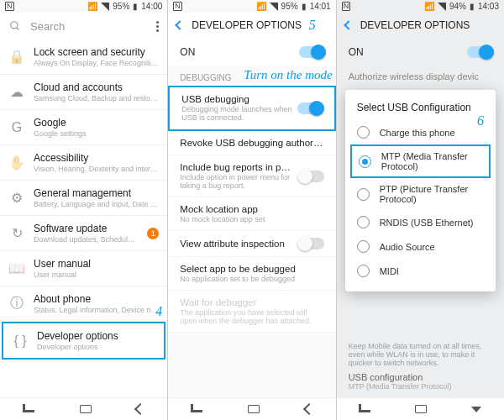 The image size is (504, 420). Describe the element at coordinates (310, 108) in the screenshot. I see `toggle-usb-debugging` at that location.